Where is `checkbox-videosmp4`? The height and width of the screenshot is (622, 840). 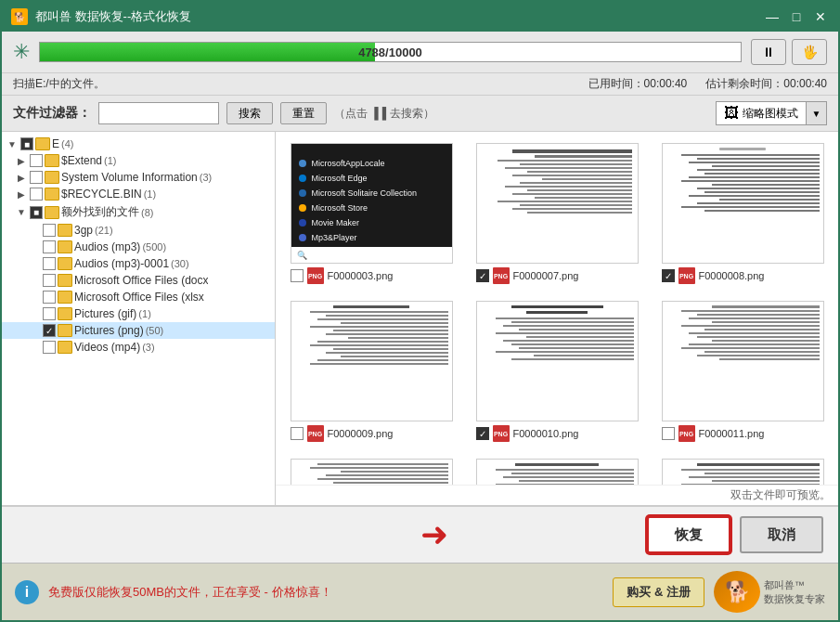 checkbox-videosmp4 is located at coordinates (49, 347).